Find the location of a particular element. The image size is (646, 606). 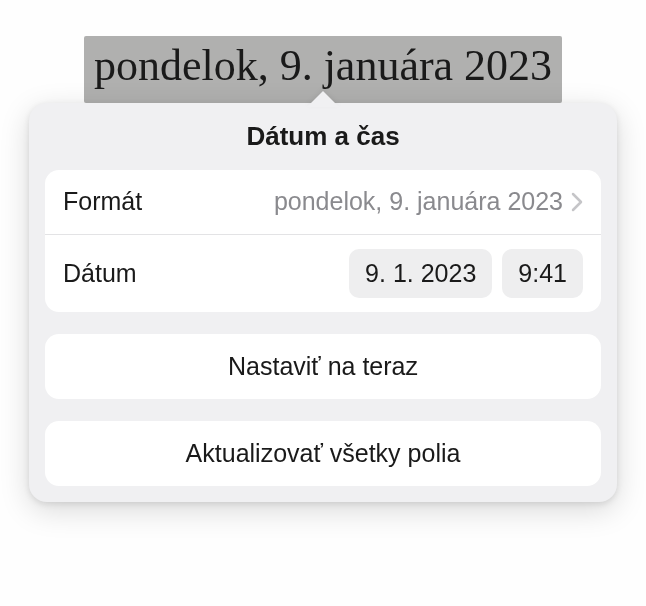

popover-title: Dátum a čas is located at coordinates (323, 136).